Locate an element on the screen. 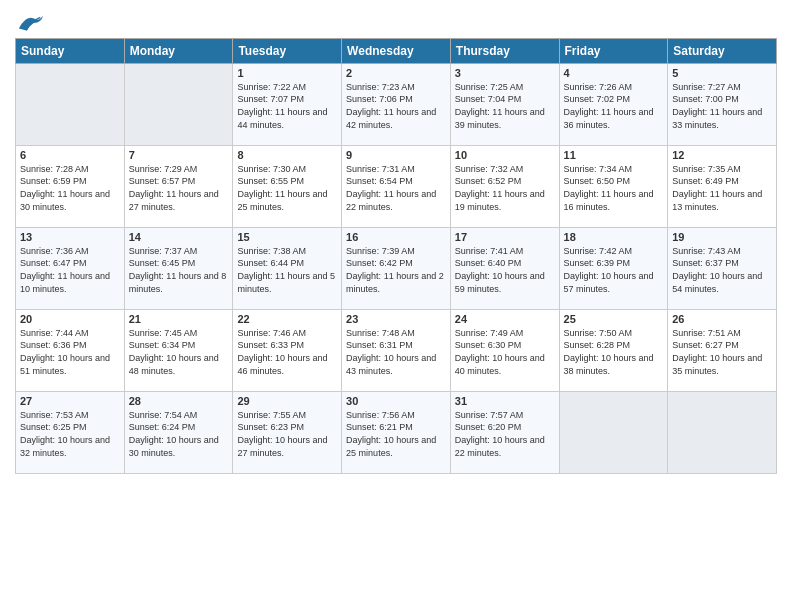 This screenshot has width=792, height=612. calendar-cell: 11Sunrise: 7:34 AMSunset: 6:50 PMDayligh… is located at coordinates (614, 186).